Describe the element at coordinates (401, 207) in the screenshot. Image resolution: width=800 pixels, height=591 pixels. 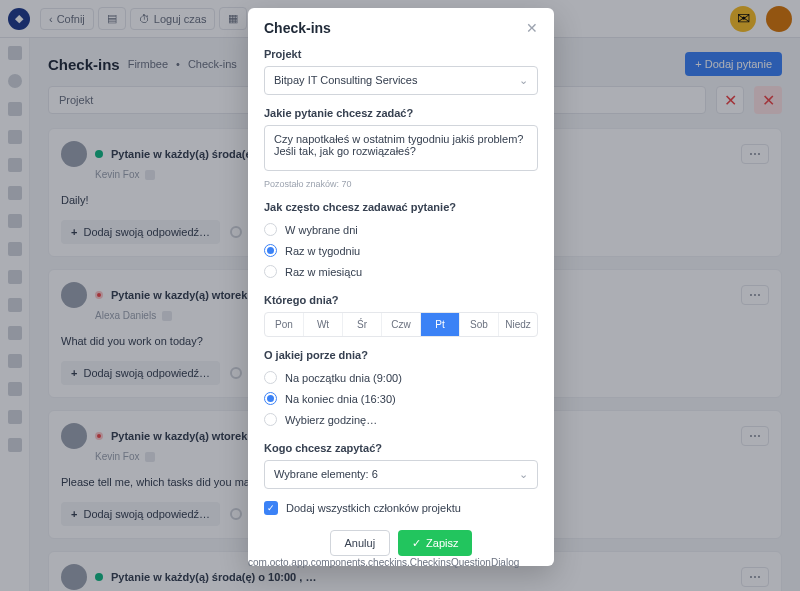
I see `frequency-label: Jak często chcesz zadawać pytanie?` at that location.